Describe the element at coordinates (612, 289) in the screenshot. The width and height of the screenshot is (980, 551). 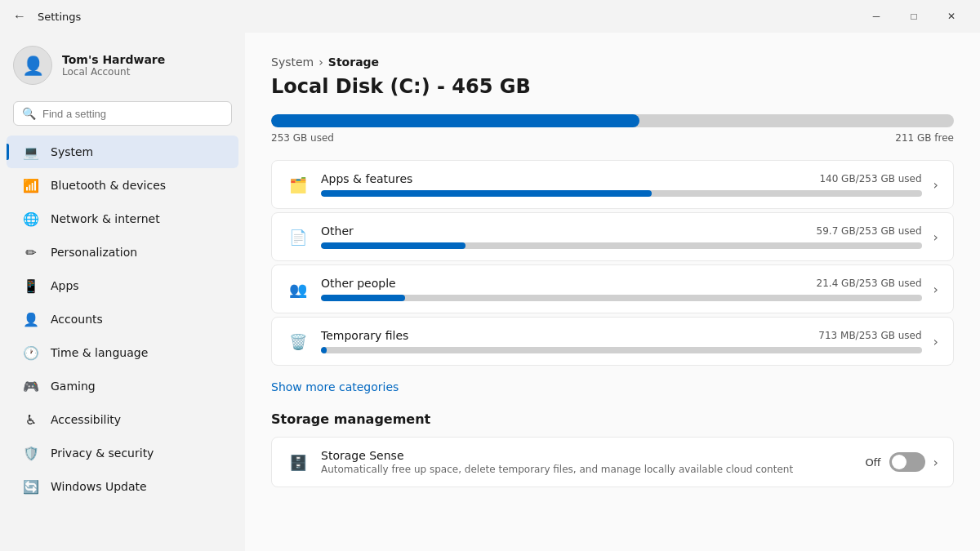
I see `category-card: 👥 Other people 21.4 GB/253 GB used ›` at that location.